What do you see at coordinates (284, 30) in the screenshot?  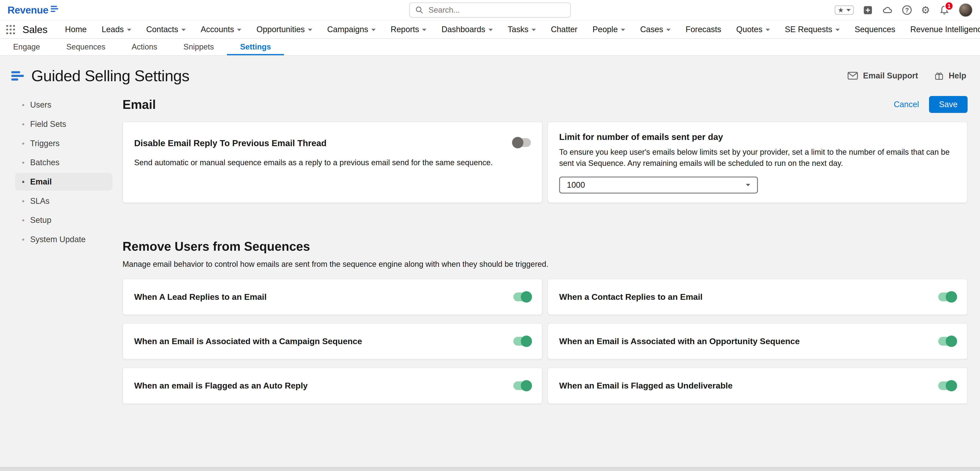 I see `tab-opportunities: Opportunities` at bounding box center [284, 30].